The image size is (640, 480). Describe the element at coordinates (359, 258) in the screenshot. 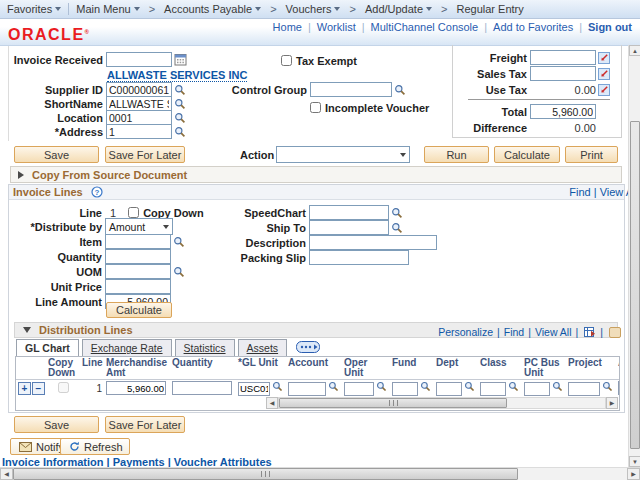

I see `packing-slip-input` at that location.